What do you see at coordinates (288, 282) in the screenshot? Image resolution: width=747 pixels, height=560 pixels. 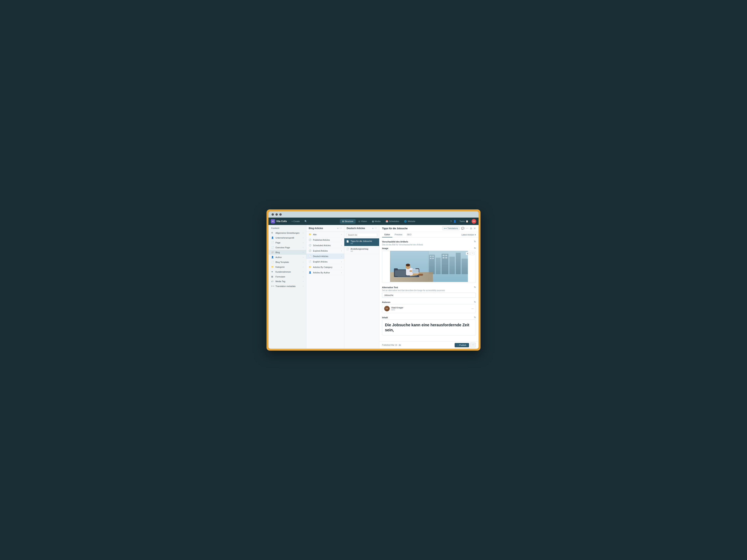 I see `sidebar-label: Media Tag` at bounding box center [288, 282].